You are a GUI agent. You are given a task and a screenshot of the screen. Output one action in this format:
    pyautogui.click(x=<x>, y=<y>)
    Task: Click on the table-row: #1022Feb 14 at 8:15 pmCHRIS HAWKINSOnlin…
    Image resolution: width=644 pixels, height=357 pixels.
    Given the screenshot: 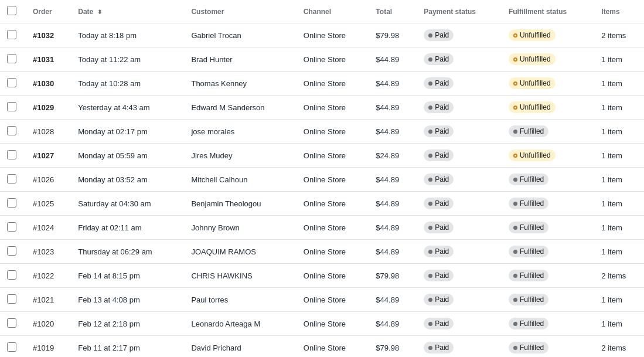 What is the action you would take?
    pyautogui.click(x=322, y=276)
    